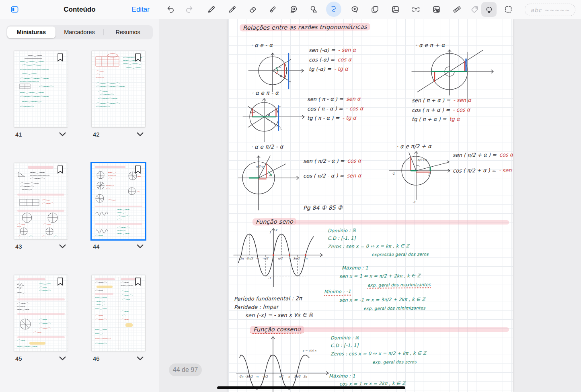  Describe the element at coordinates (281, 76) in the screenshot. I see `svg-text: -α` at that location.